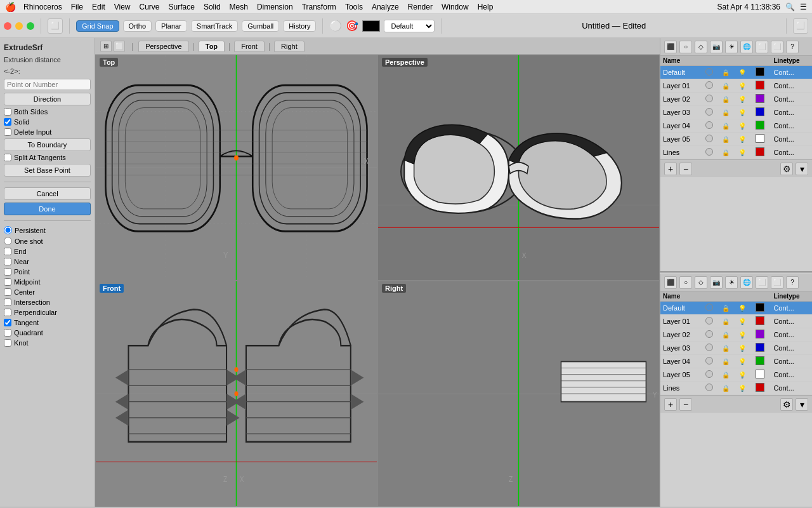  What do you see at coordinates (47, 99) in the screenshot?
I see `direction-button: Direction` at bounding box center [47, 99].